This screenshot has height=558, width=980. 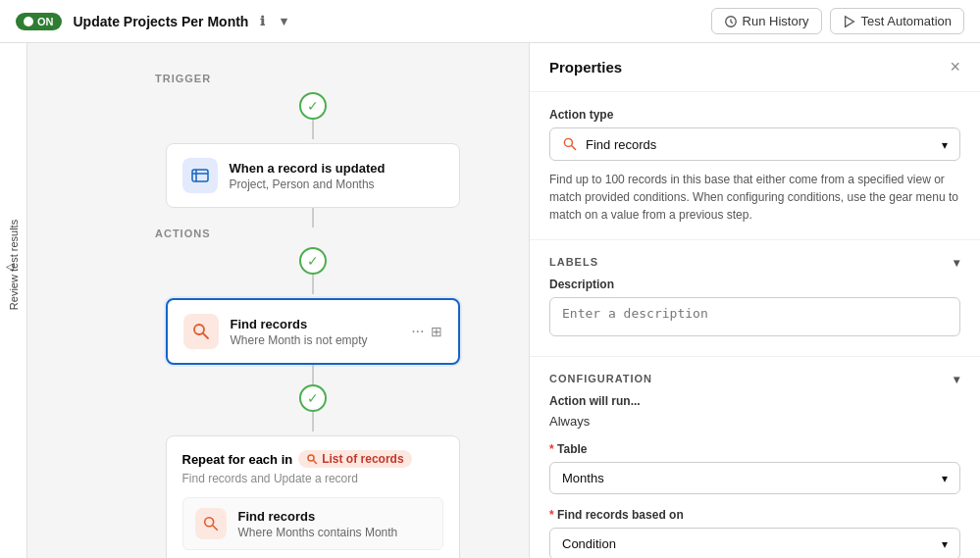 What do you see at coordinates (45, 22) in the screenshot?
I see `toggle-label: ON` at bounding box center [45, 22].